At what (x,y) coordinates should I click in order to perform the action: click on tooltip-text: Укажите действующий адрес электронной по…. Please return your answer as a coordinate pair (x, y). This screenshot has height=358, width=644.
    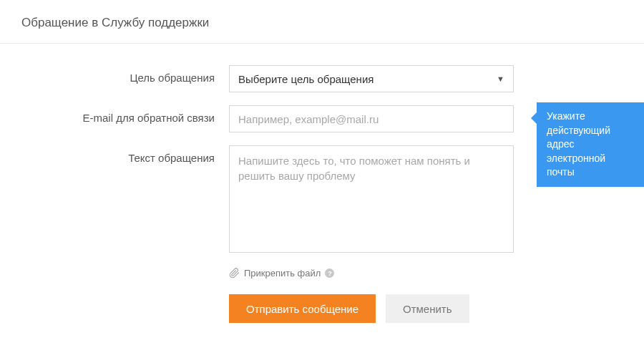
    Looking at the image, I should click on (578, 144).